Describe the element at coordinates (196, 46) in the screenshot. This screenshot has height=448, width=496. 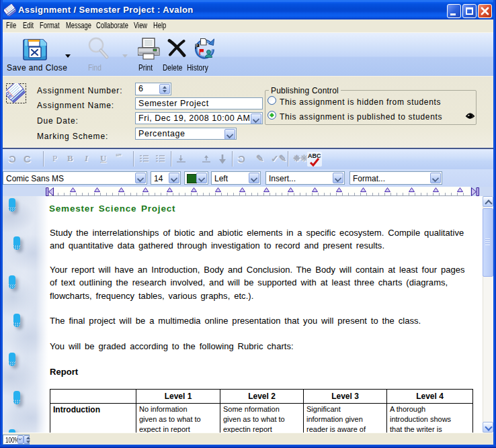
I see `svg-text: P` at that location.